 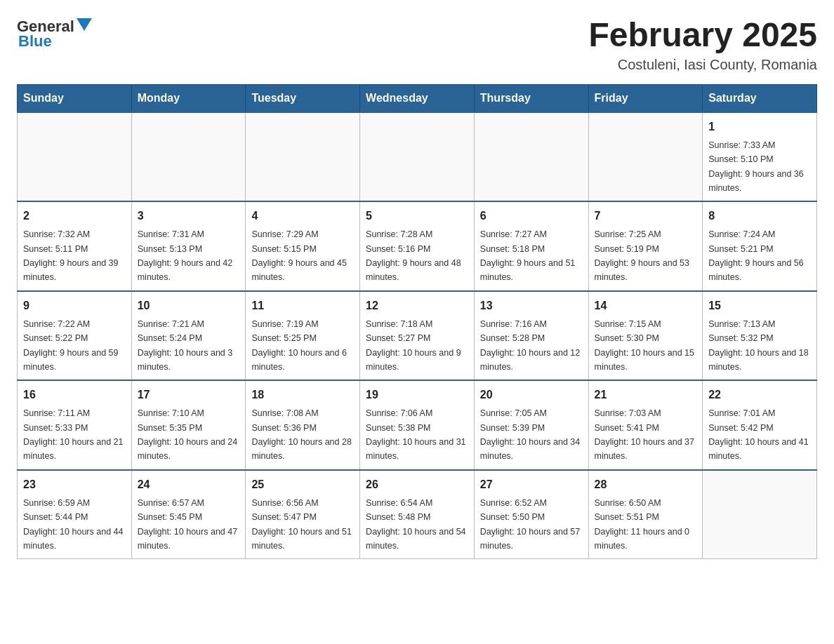 I want to click on day-info: Sunrise: 7:28 AMSunset: 5:16 PMDaylight:…, so click(x=413, y=255).